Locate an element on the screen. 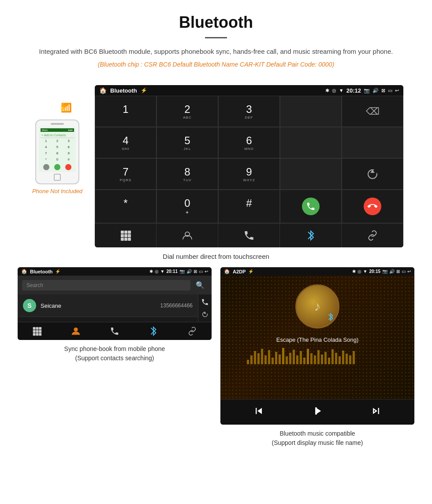 The image size is (432, 504). statusbar-title: Bluetooth is located at coordinates (123, 91).